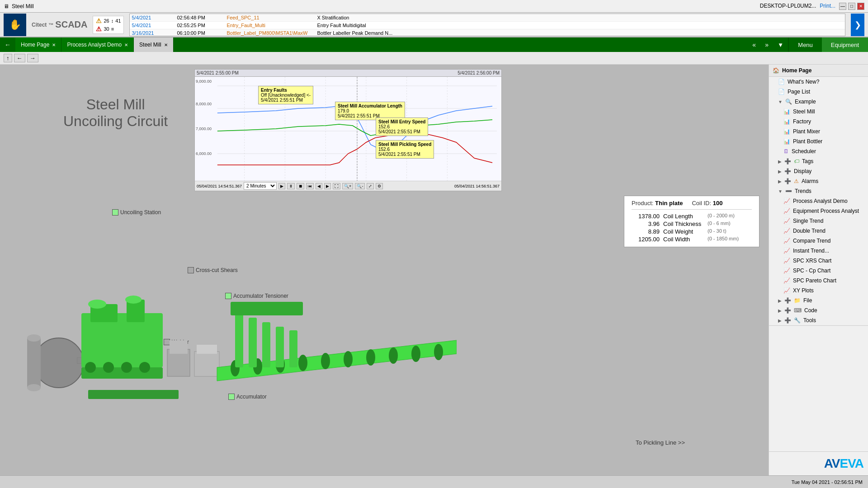 This screenshot has height=488, width=868. What do you see at coordinates (8, 58) in the screenshot?
I see `nav-up-button: ↑` at bounding box center [8, 58].